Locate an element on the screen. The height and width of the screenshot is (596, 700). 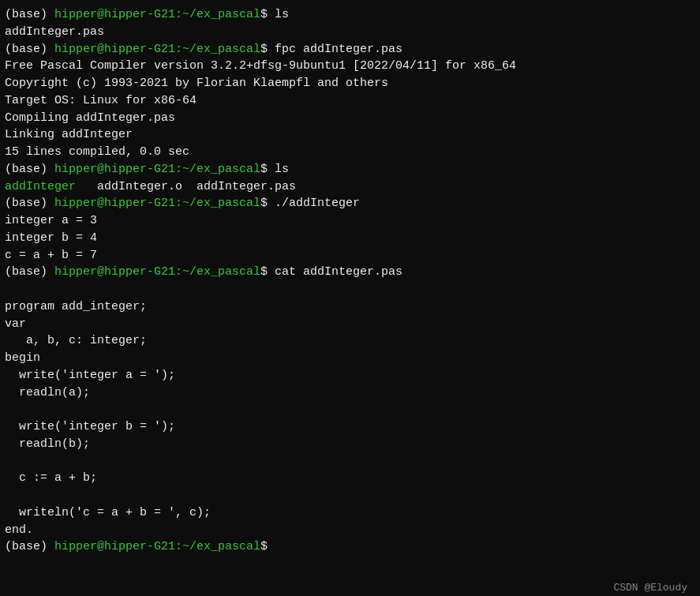
terminal-line: (base) hipper@hipper-G21:~/ex_pascal$ ./… is located at coordinates (350, 204).